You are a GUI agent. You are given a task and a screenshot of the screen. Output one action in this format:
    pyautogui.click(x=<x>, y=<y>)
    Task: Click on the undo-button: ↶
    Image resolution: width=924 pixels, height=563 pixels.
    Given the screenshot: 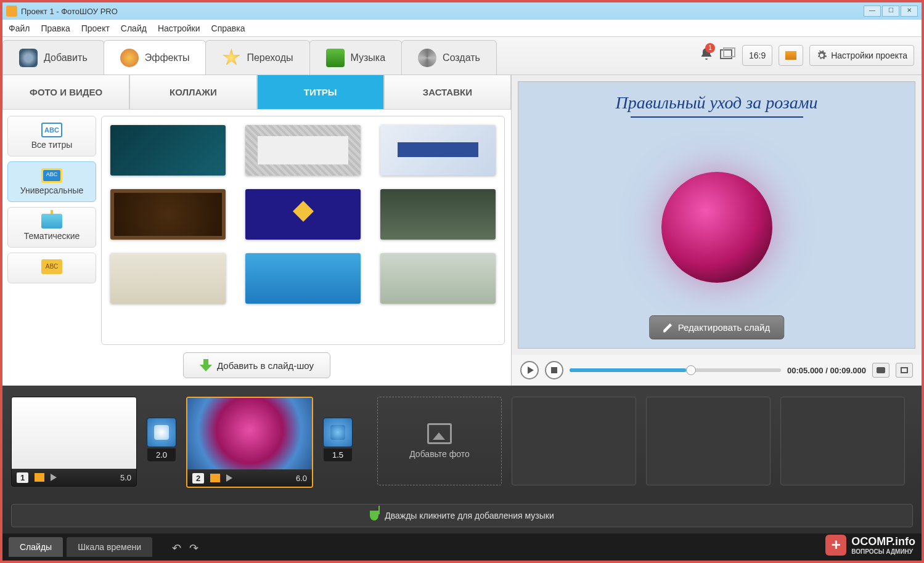 What is the action you would take?
    pyautogui.click(x=179, y=547)
    